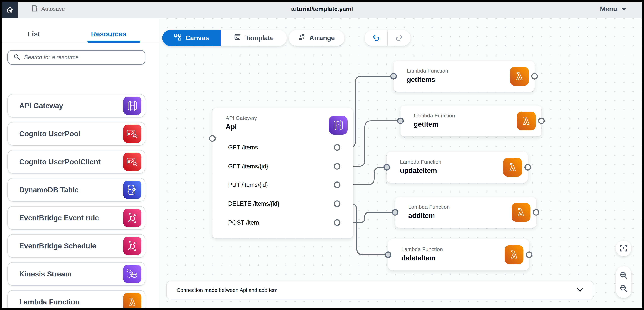  I want to click on tab-template: Template, so click(254, 38).